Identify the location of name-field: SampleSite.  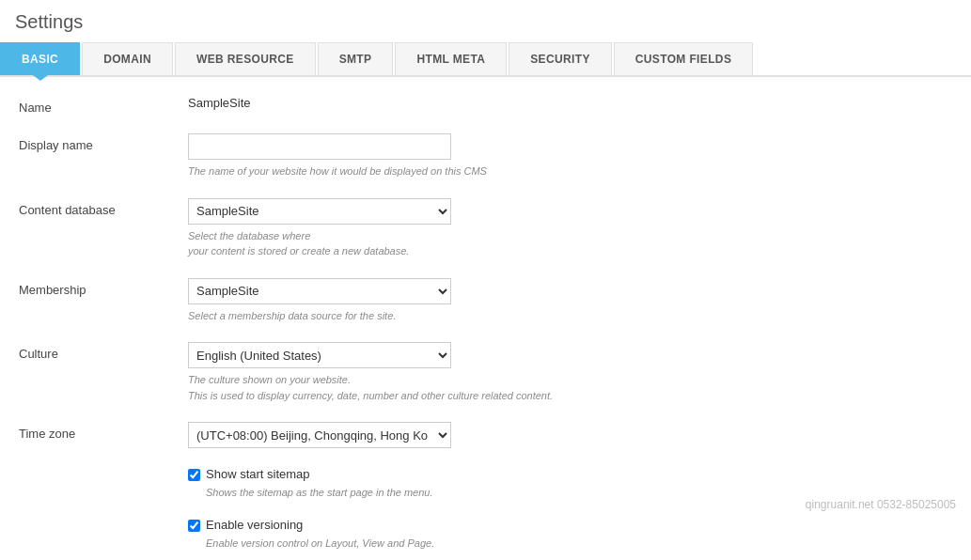
(566, 103).